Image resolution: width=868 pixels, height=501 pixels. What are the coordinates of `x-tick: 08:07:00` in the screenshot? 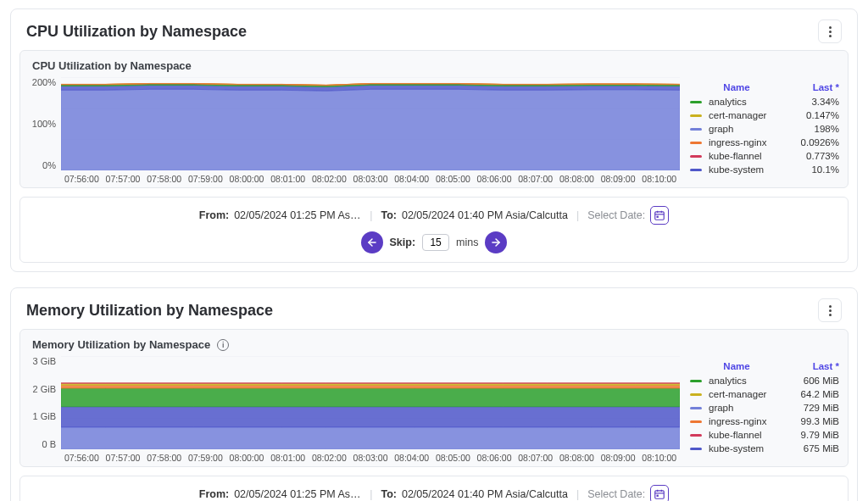 It's located at (536, 458).